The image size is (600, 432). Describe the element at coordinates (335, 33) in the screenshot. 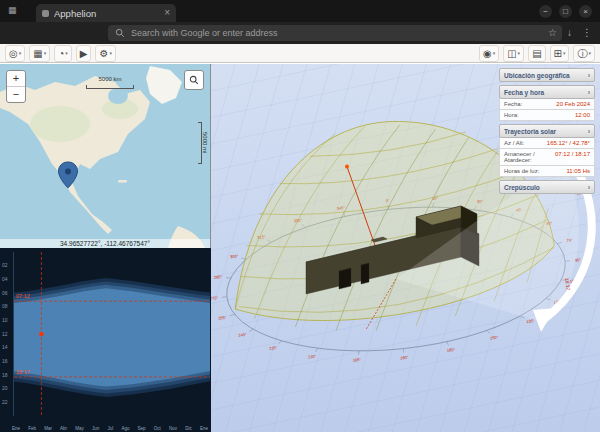

I see `address-input: Search with Google or enter address` at that location.